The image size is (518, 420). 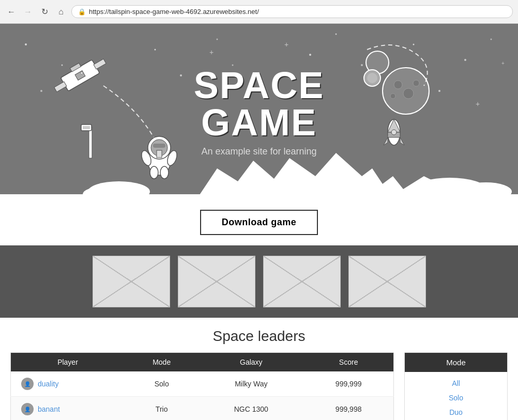 I want to click on col-score: Score, so click(x=348, y=363).